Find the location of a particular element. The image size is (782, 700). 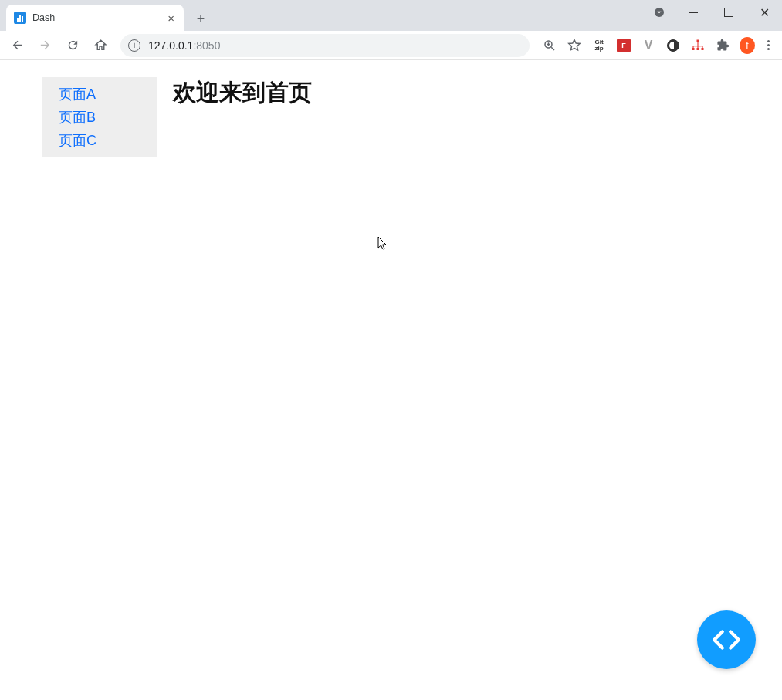

new-tab-button: + is located at coordinates (201, 19).